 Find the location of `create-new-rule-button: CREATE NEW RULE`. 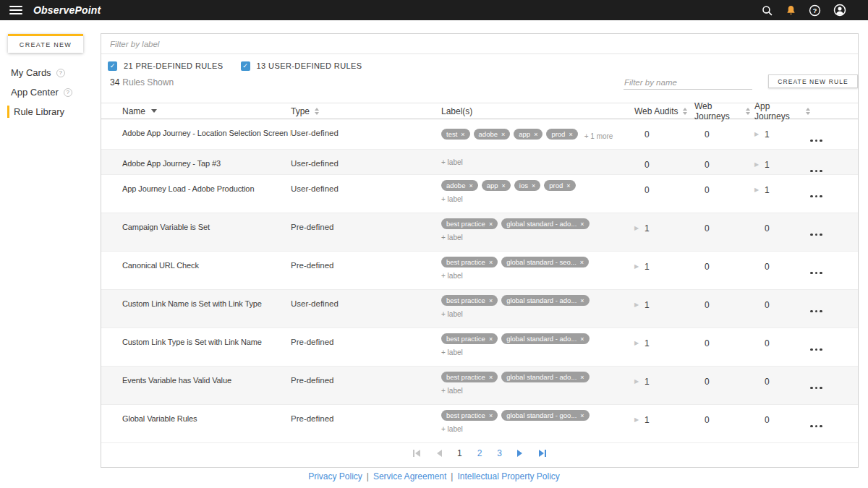

create-new-rule-button: CREATE NEW RULE is located at coordinates (813, 81).